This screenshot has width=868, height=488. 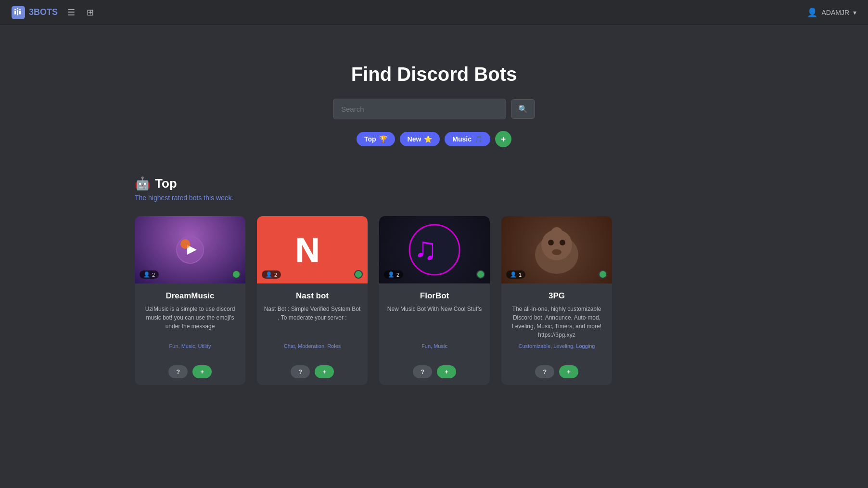 I want to click on filter-top: Top 🏆, so click(x=376, y=139).